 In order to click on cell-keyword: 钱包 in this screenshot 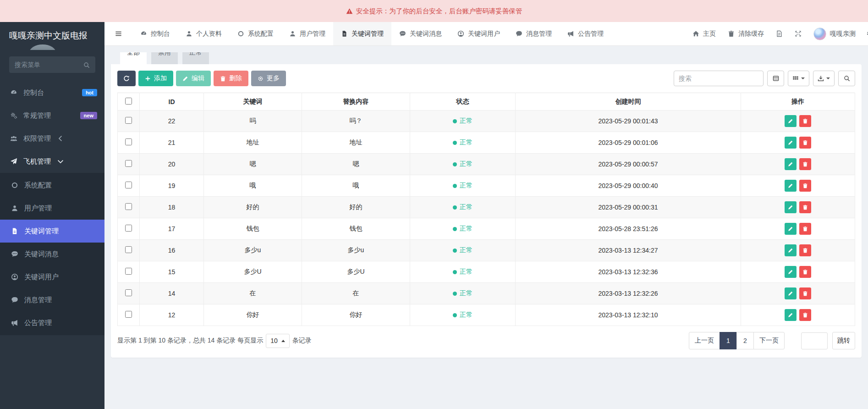, I will do `click(253, 229)`.